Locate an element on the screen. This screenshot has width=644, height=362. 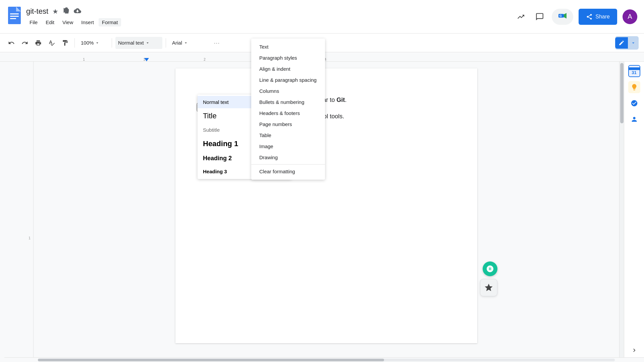
format-menu-spacing: Line & paragraph spacing is located at coordinates (288, 80).